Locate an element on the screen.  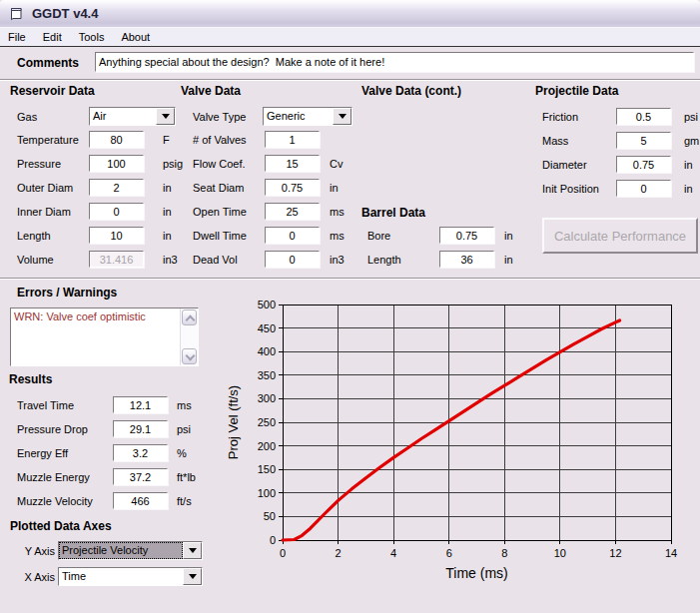
muzzle-energy-field is located at coordinates (140, 477).